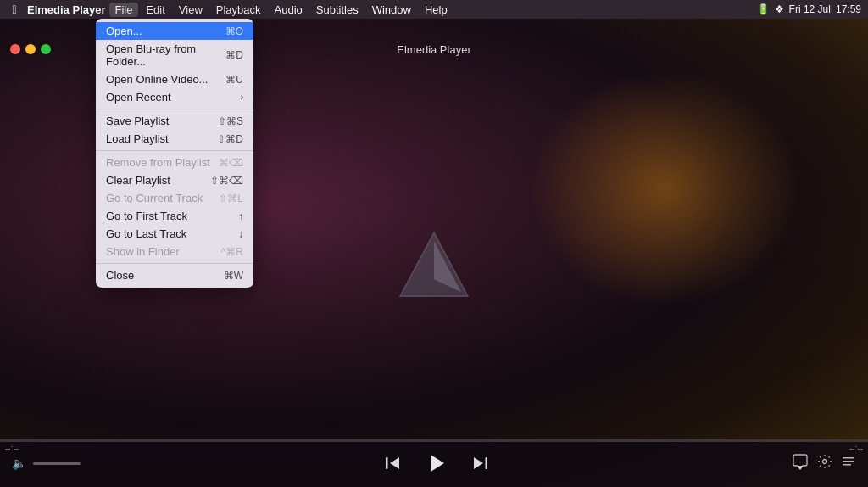 The width and height of the screenshot is (868, 487). What do you see at coordinates (158, 180) in the screenshot?
I see `menu-item-clear-playlist-label: Clear Playlist` at bounding box center [158, 180].